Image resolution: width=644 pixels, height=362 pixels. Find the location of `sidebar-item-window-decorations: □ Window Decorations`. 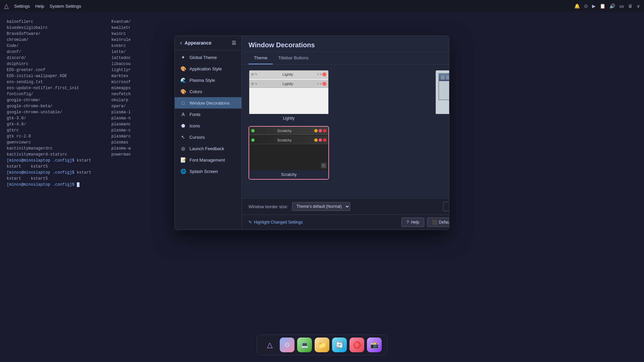

sidebar-item-window-decorations: □ Window Decorations is located at coordinates (208, 103).